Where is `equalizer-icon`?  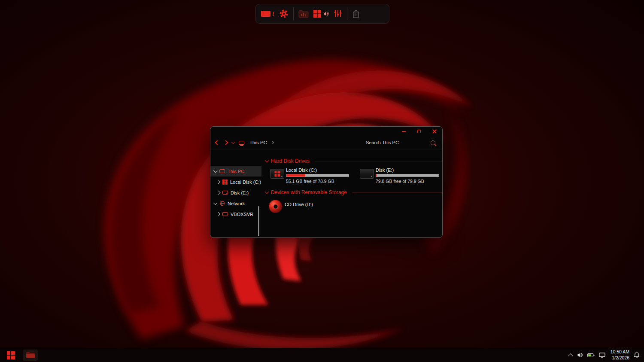
equalizer-icon is located at coordinates (338, 14).